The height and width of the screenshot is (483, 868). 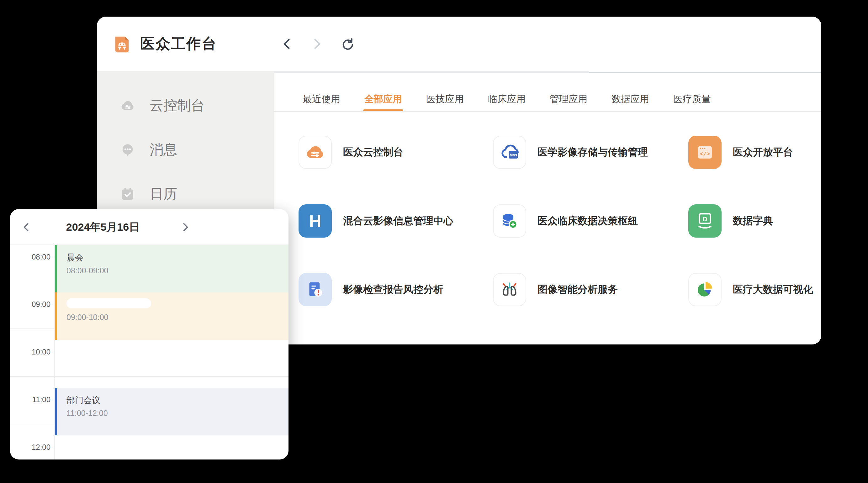 What do you see at coordinates (287, 44) in the screenshot?
I see `back-button` at bounding box center [287, 44].